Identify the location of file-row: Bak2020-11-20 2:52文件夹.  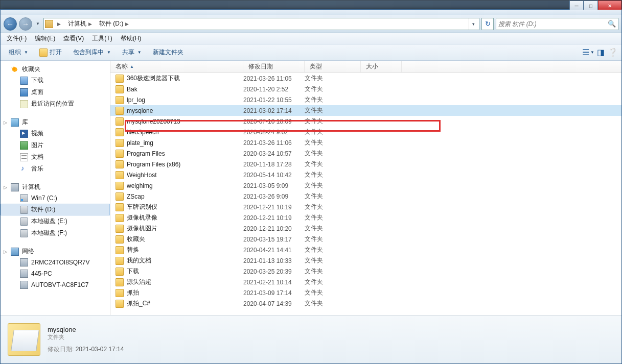
(366, 89).